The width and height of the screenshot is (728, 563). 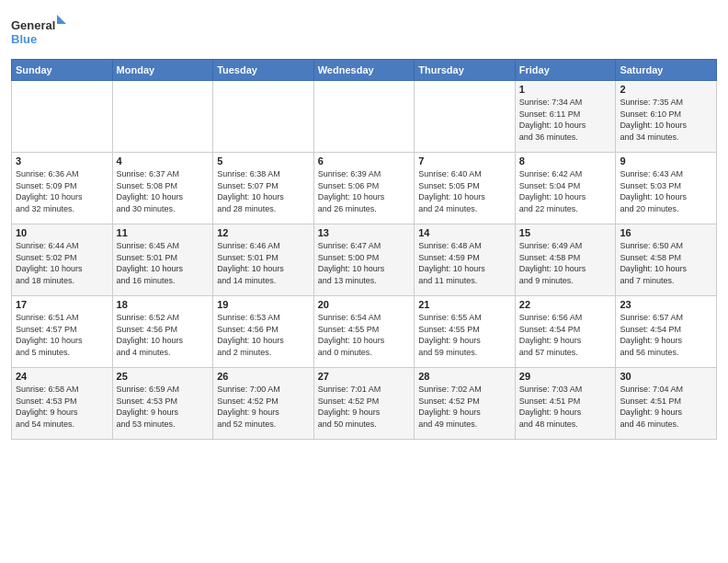 I want to click on weekday-header-sunday: Sunday, so click(x=63, y=70).